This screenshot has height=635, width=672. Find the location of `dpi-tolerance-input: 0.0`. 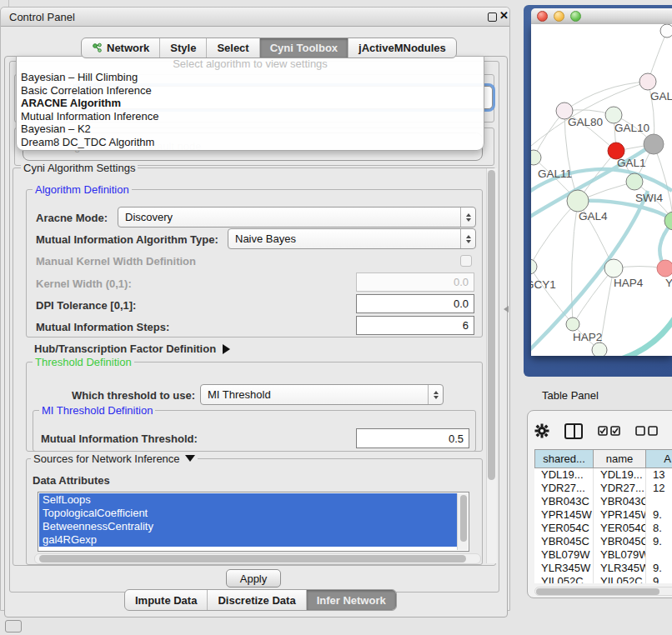

dpi-tolerance-input: 0.0 is located at coordinates (415, 303).